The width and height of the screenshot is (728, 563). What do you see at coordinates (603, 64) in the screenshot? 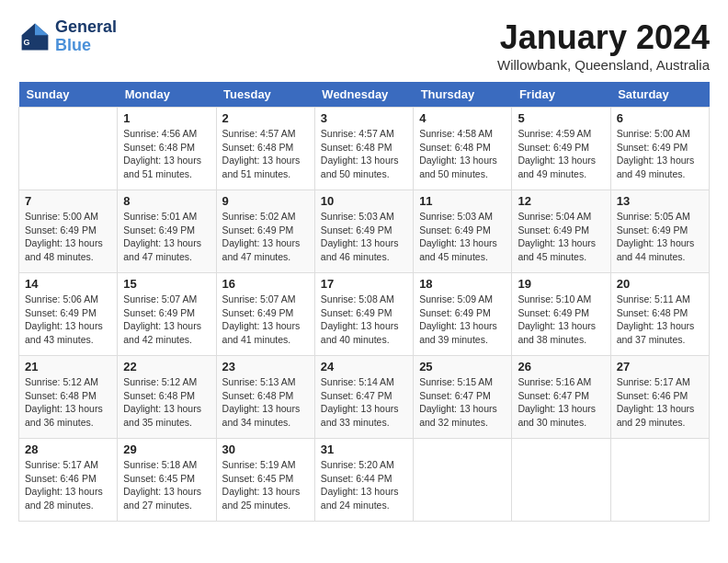
I see `location-subtitle: Willowbank, Queensland, Australia` at bounding box center [603, 64].